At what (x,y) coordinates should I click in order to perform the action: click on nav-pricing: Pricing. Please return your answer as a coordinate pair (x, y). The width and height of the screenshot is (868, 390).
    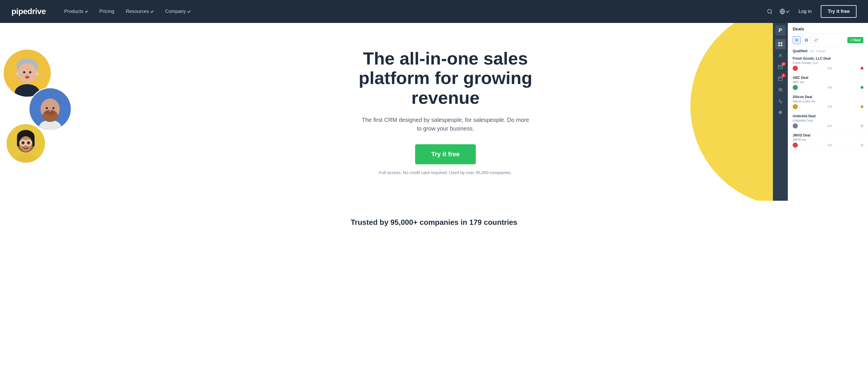
    Looking at the image, I should click on (107, 11).